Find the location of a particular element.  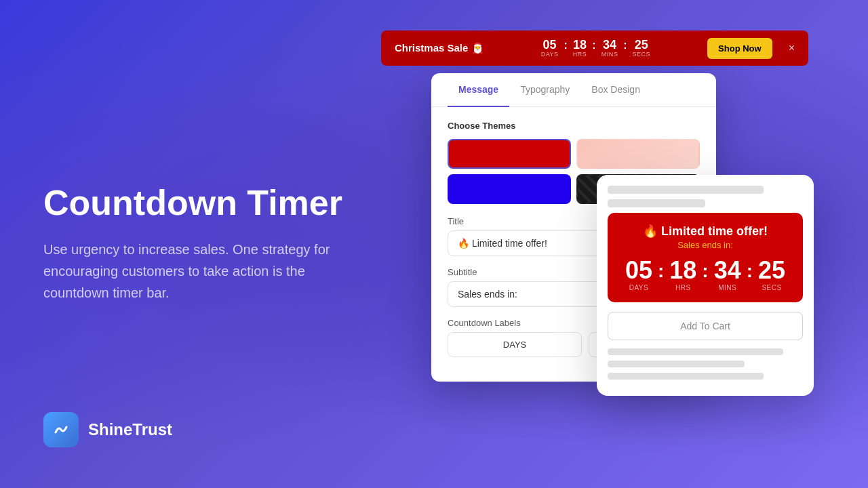

cw-days-label: DAYS is located at coordinates (639, 287).